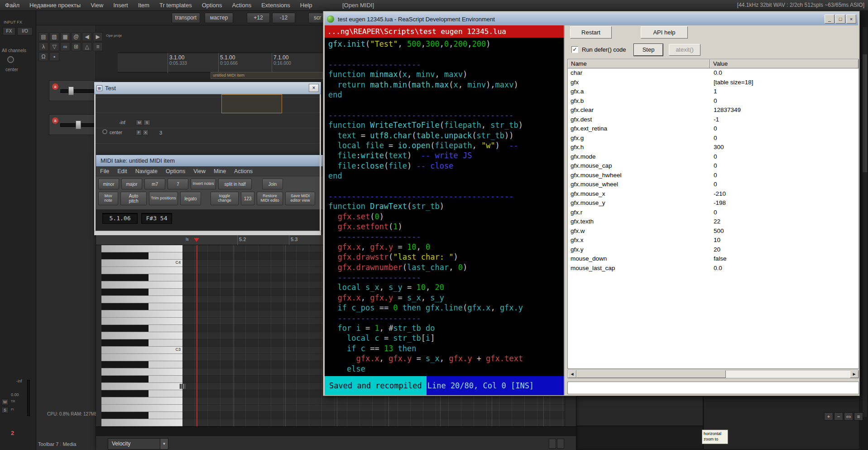 The height and width of the screenshot is (450, 868). I want to click on action-lambda-icon: λ, so click(43, 47).